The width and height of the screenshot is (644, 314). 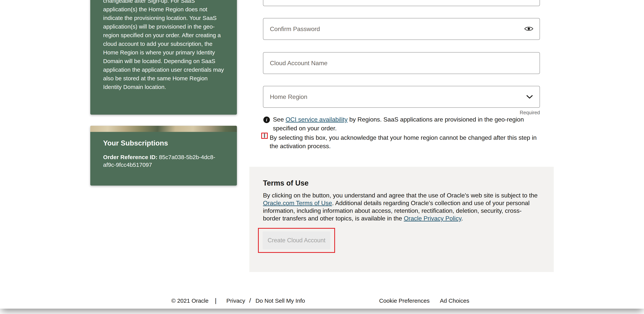 What do you see at coordinates (404, 301) in the screenshot?
I see `cookie-preferences-link: Cookie Preferences` at bounding box center [404, 301].